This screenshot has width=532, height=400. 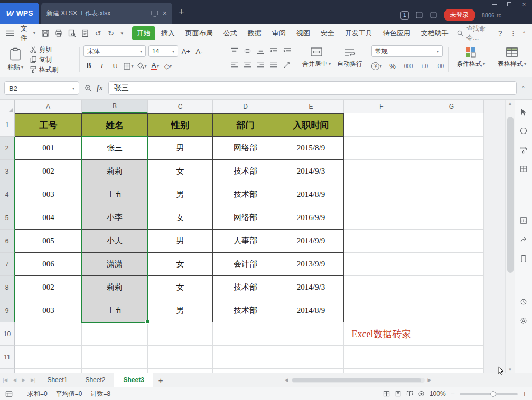 I want to click on eye-protection-icon, so click(x=422, y=394).